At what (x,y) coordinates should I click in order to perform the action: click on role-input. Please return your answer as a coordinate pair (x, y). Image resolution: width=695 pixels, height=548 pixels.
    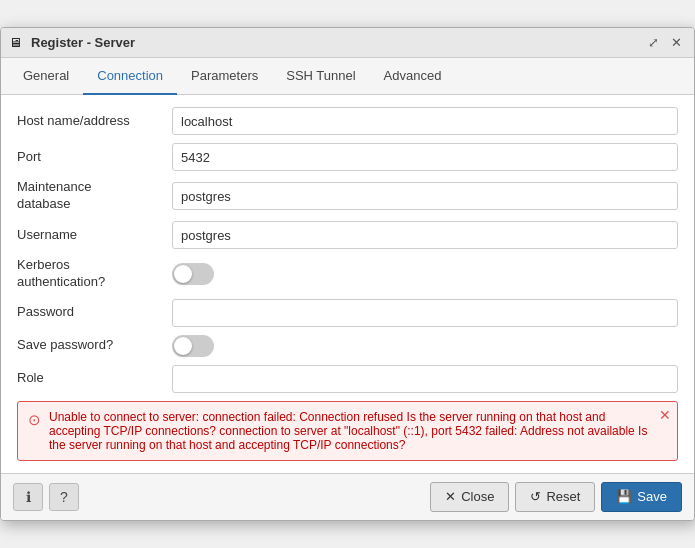
    Looking at the image, I should click on (425, 379).